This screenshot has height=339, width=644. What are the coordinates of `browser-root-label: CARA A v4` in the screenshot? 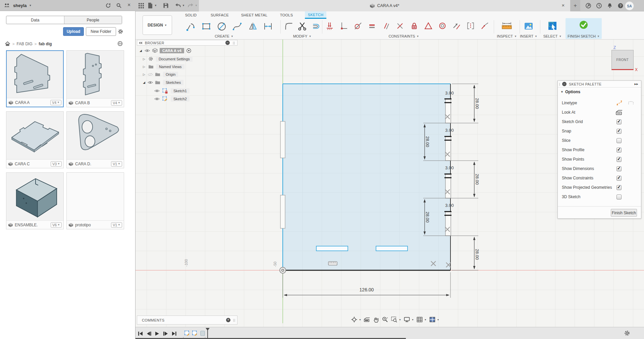 It's located at (172, 51).